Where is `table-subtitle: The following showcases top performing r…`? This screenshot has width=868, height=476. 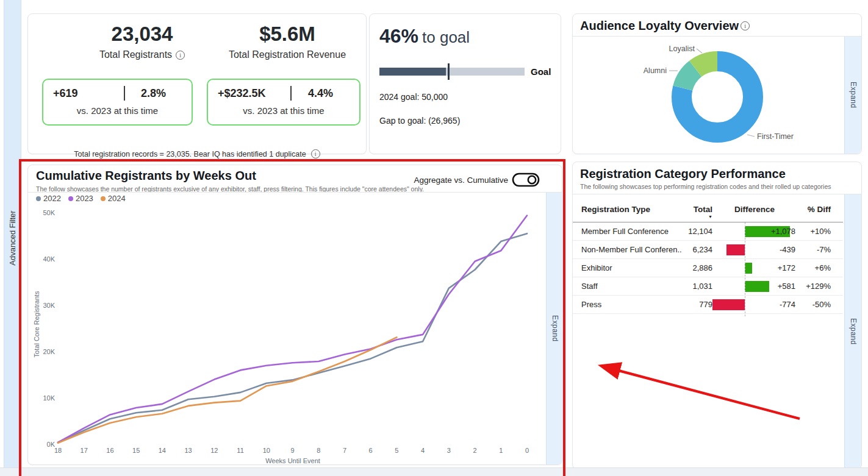
table-subtitle: The following showcases top performing r… is located at coordinates (705, 186).